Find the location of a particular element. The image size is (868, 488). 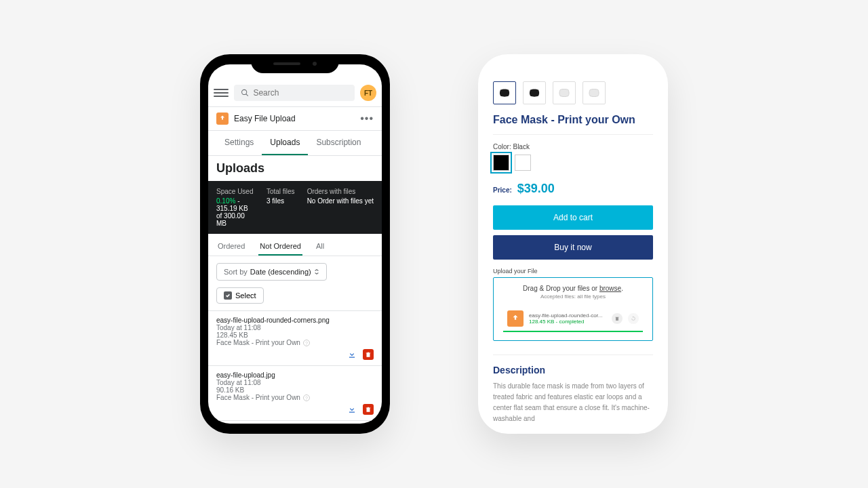

select-label: Select is located at coordinates (245, 296).